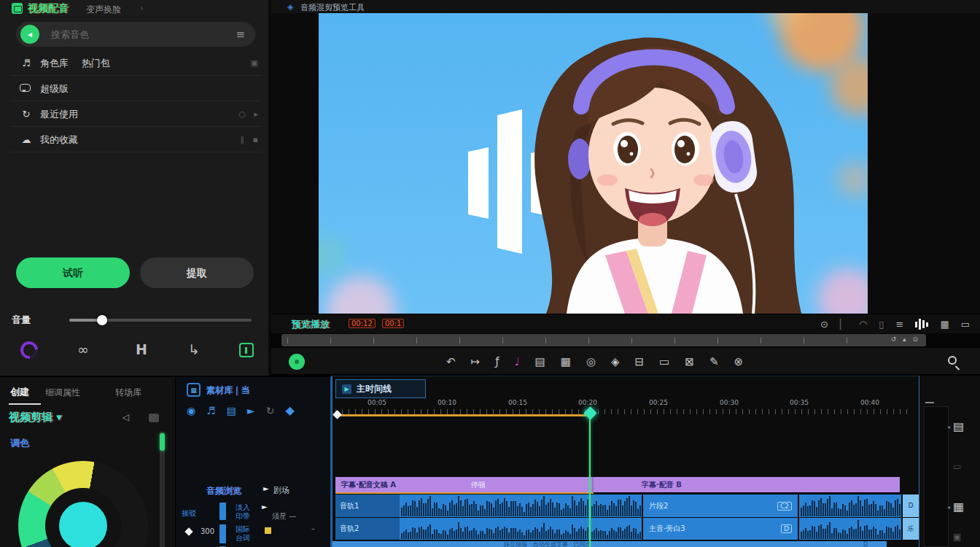 Image resolution: width=980 pixels, height=547 pixels. I want to click on active-tab-underline, so click(25, 404).